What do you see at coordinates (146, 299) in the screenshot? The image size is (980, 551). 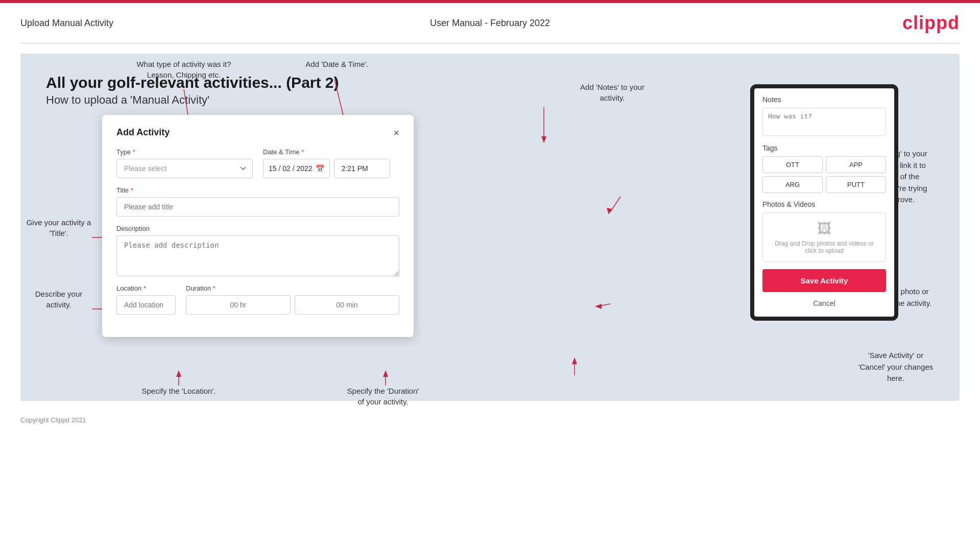 I see `form-group-location: Location *` at bounding box center [146, 299].